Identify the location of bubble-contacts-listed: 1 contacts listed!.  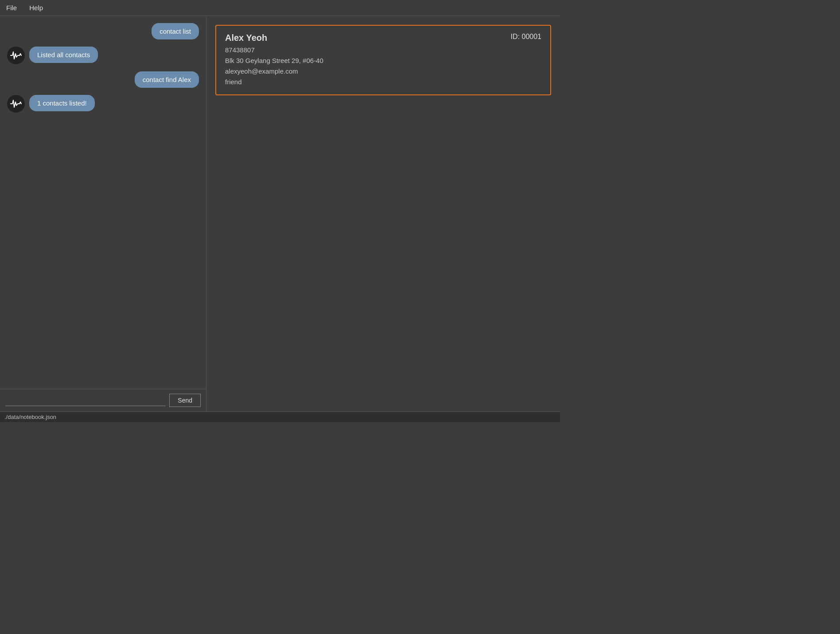
(62, 103).